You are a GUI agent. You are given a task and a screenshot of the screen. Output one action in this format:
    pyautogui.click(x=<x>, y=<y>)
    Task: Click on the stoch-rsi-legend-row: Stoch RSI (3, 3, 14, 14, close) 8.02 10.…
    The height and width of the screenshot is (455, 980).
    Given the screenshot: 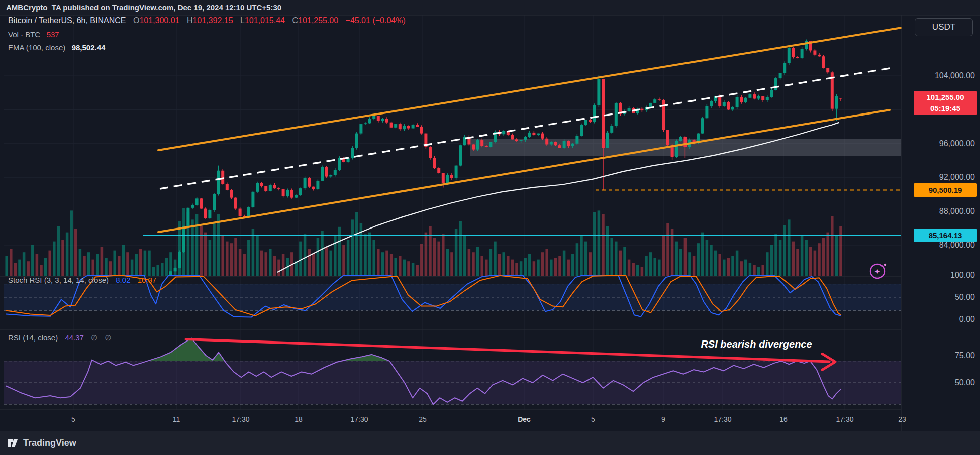 What is the action you would take?
    pyautogui.click(x=82, y=280)
    